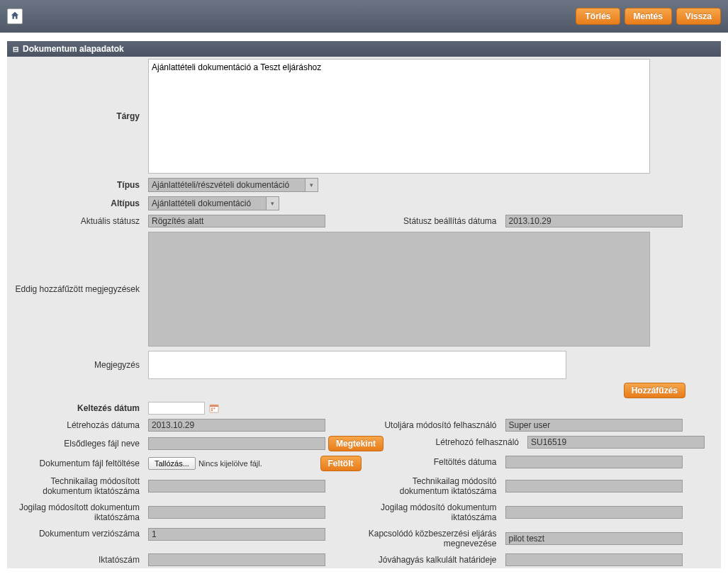 The height and width of the screenshot is (574, 728). Describe the element at coordinates (594, 539) in the screenshot. I see `kapcsolodo-eljaras-field: pilot teszt` at that location.